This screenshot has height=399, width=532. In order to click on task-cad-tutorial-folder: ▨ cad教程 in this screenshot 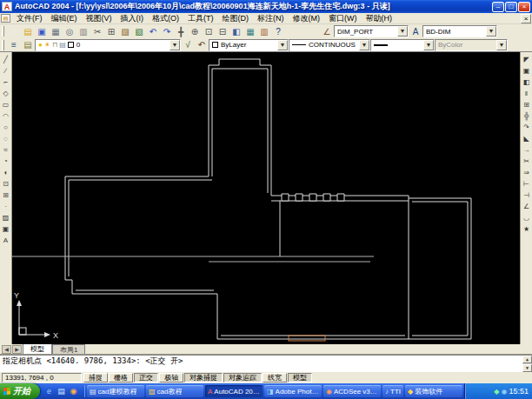, I will do `click(175, 391)`.